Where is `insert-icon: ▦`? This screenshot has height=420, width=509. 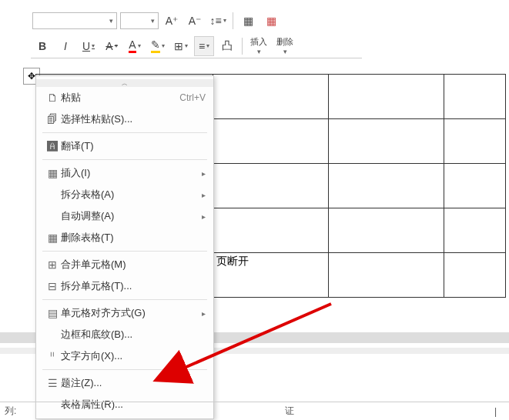 insert-icon: ▦ is located at coordinates (52, 173).